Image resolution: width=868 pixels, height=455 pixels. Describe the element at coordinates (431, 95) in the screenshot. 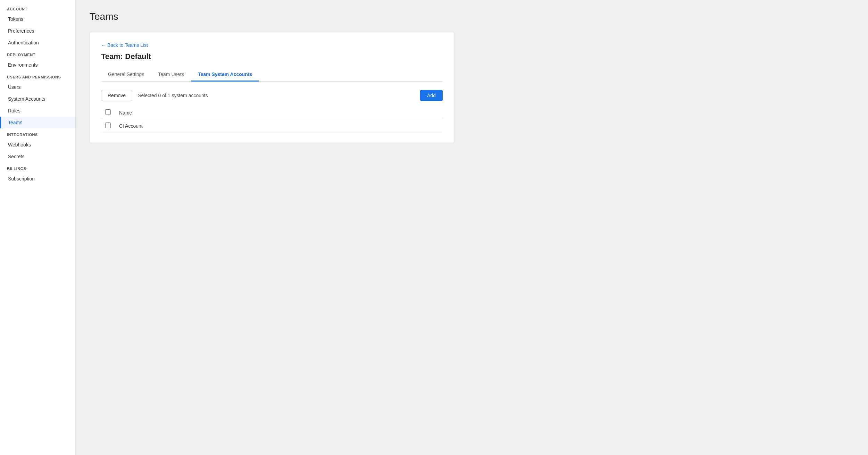

I see `add-button: Add` at that location.